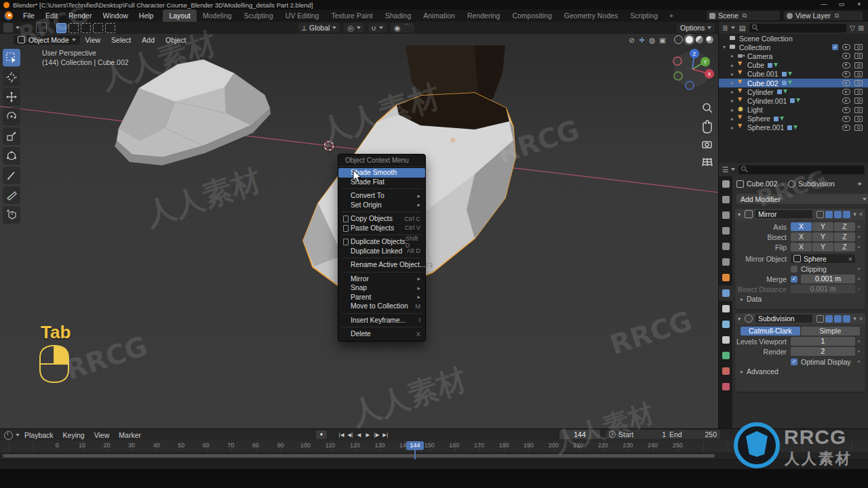  I want to click on show-in-render-toggle, so click(846, 319).